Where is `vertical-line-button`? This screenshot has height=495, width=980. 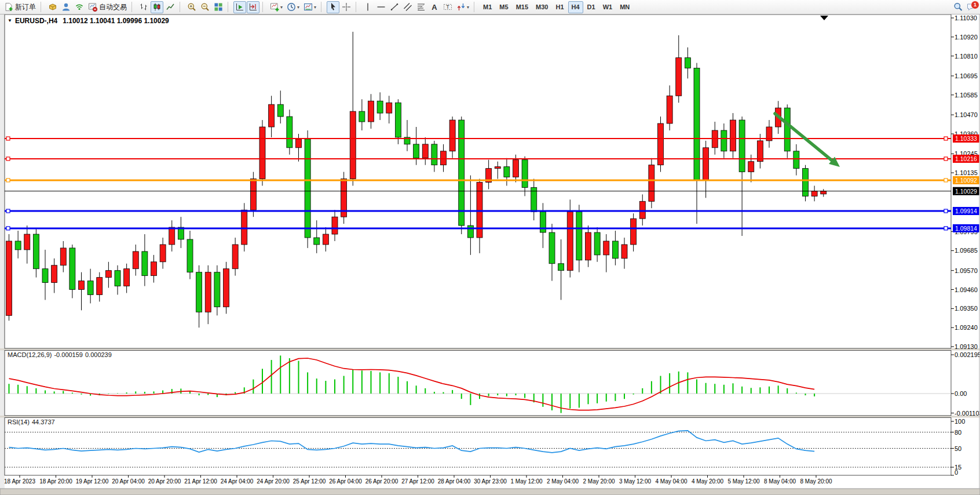 vertical-line-button is located at coordinates (368, 7).